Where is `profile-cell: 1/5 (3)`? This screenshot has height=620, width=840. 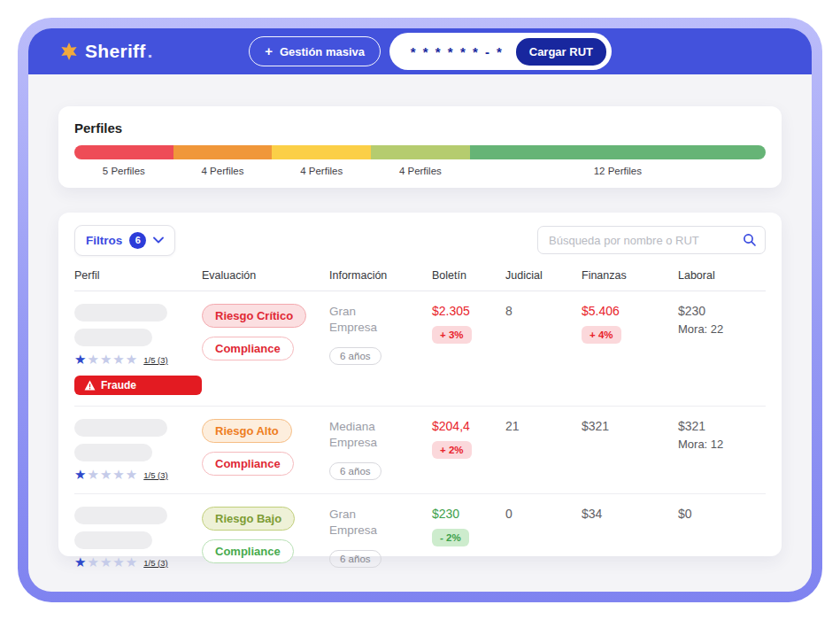
profile-cell: 1/5 (3) is located at coordinates (138, 451).